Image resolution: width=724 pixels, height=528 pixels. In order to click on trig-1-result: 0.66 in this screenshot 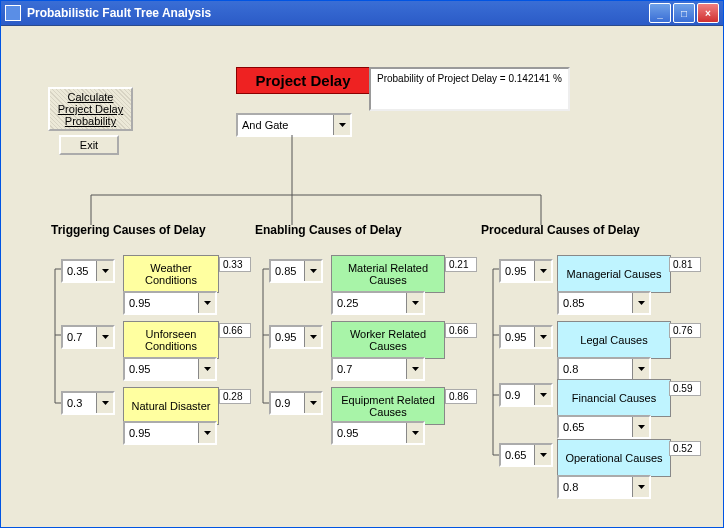, I will do `click(235, 330)`.